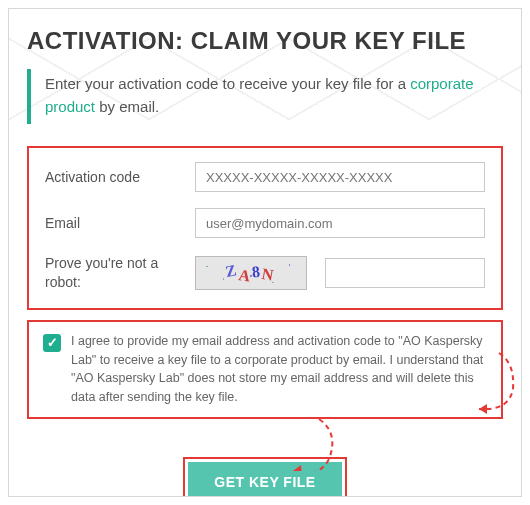 The height and width of the screenshot is (505, 530). I want to click on activation-code-label: Activation code, so click(120, 177).